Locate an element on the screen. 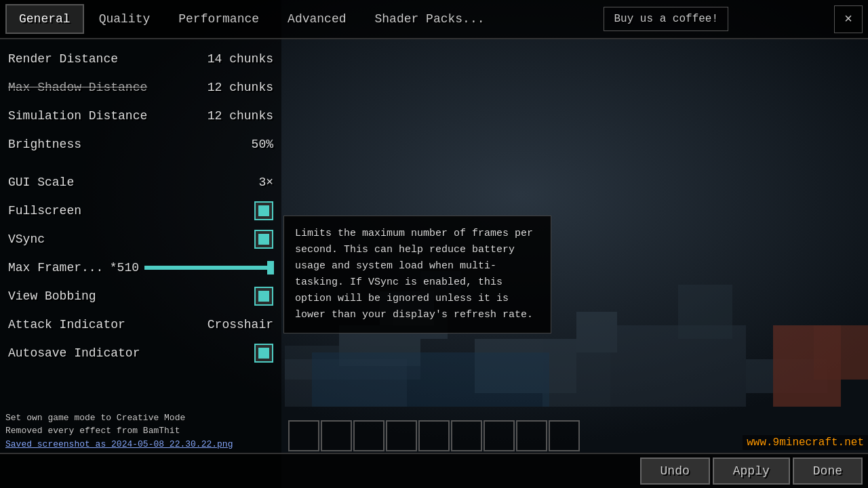 This screenshot has height=488, width=868. render-distance-value: 14 chunks is located at coordinates (239, 59).